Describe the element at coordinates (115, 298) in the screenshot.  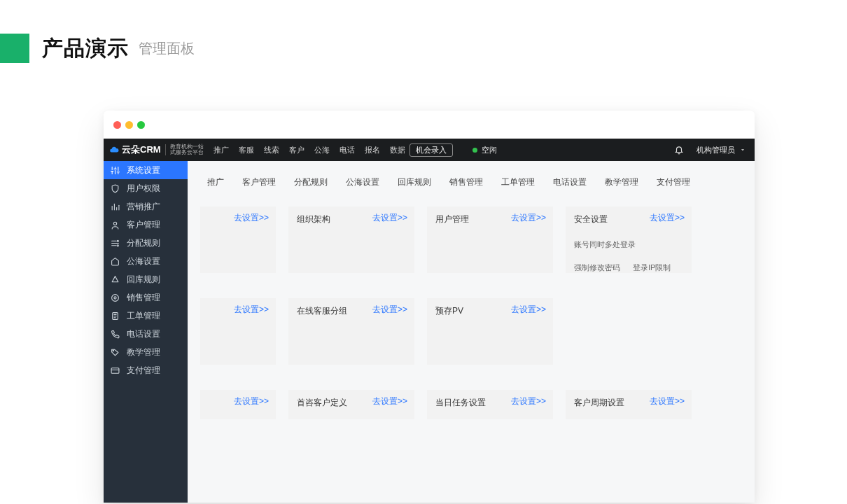
I see `headset-icon` at that location.